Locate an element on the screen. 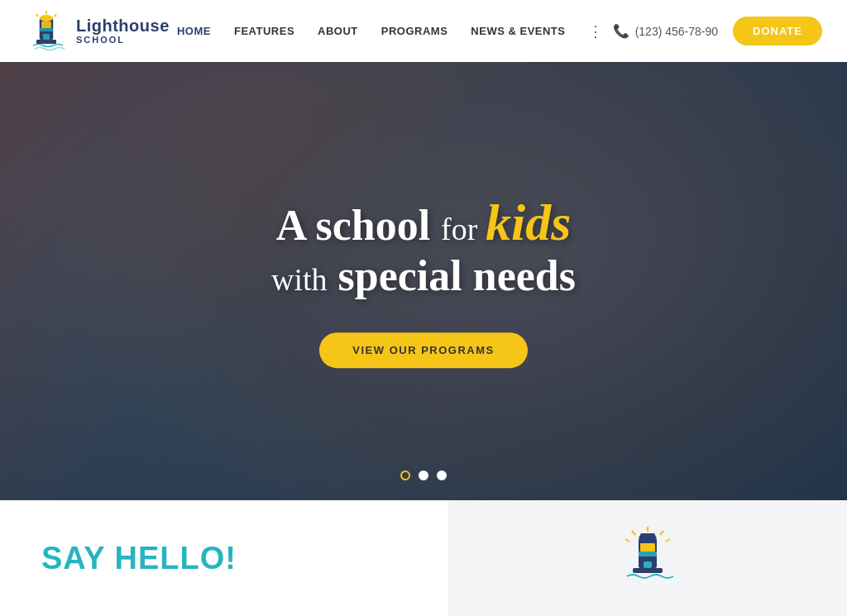  hero-kids: kids is located at coordinates (528, 222).